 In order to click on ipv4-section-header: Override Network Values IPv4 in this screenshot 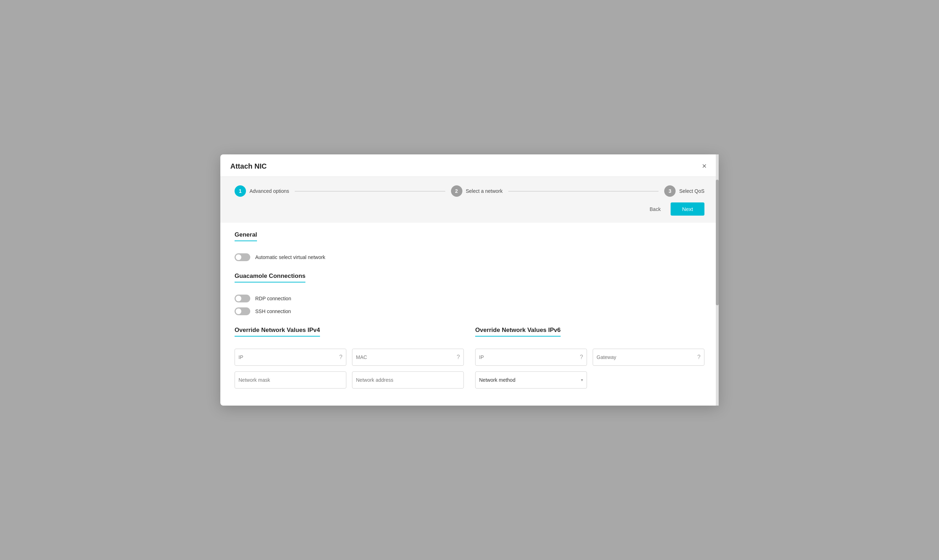, I will do `click(277, 332)`.